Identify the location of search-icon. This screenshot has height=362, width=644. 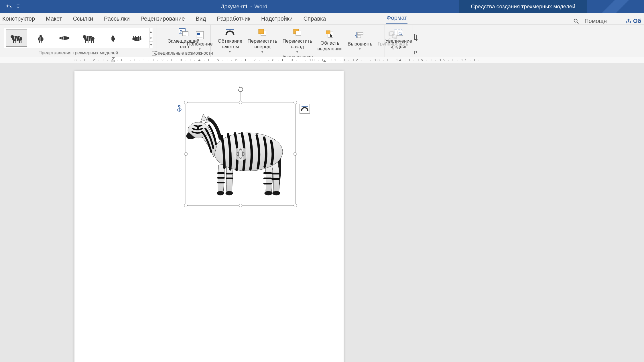
(576, 21).